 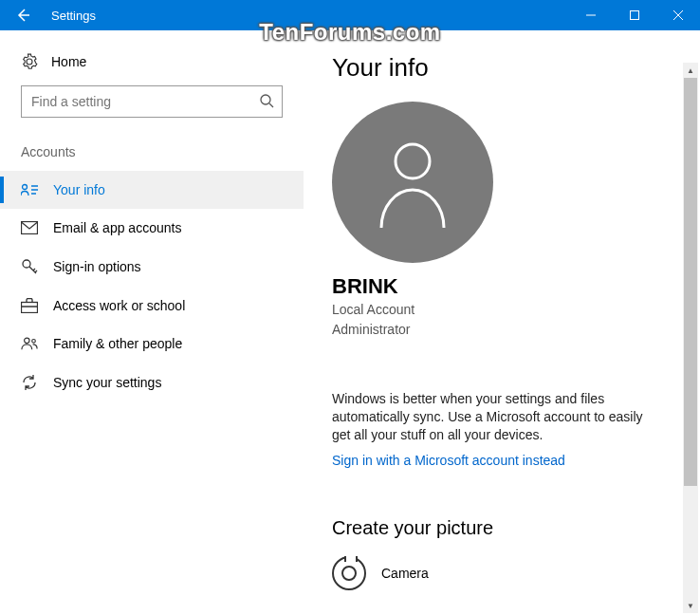 What do you see at coordinates (493, 418) in the screenshot?
I see `sync-message: Windows is better when your settings and…` at bounding box center [493, 418].